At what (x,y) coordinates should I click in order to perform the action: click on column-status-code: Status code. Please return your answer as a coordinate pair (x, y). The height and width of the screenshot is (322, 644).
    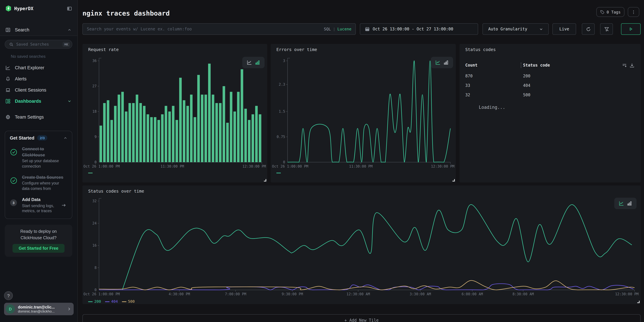
    Looking at the image, I should click on (536, 65).